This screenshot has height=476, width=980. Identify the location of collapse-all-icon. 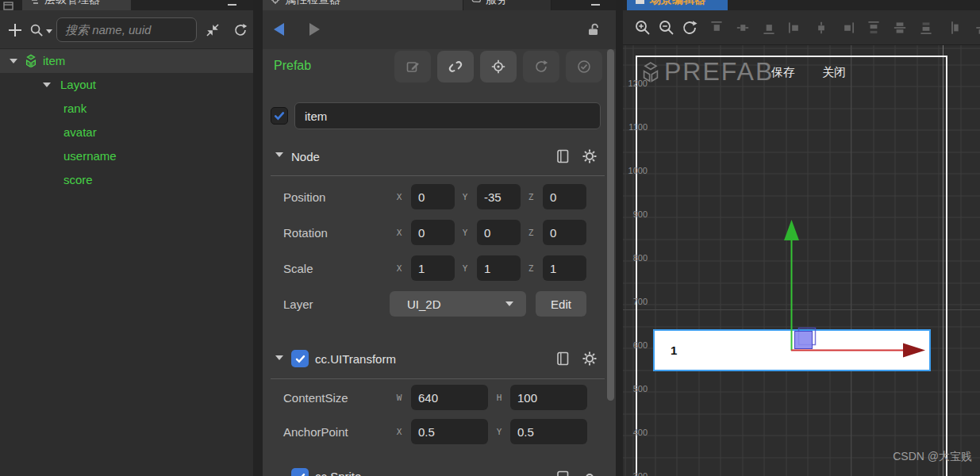
(213, 30).